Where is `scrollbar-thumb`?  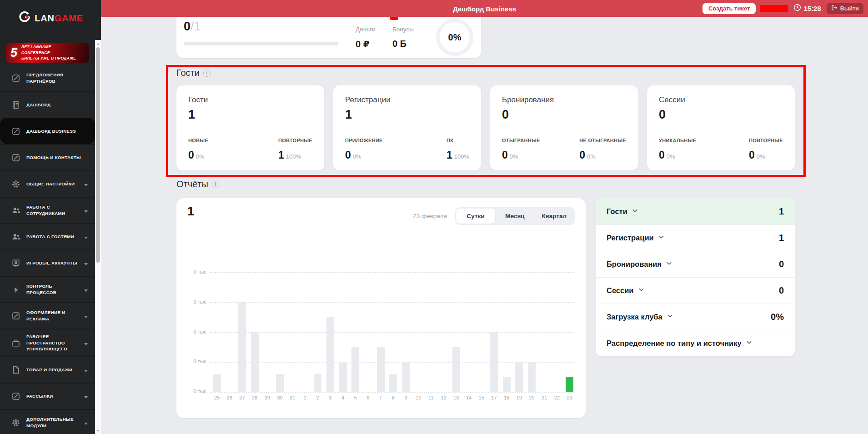
scrollbar-thumb is located at coordinates (98, 155).